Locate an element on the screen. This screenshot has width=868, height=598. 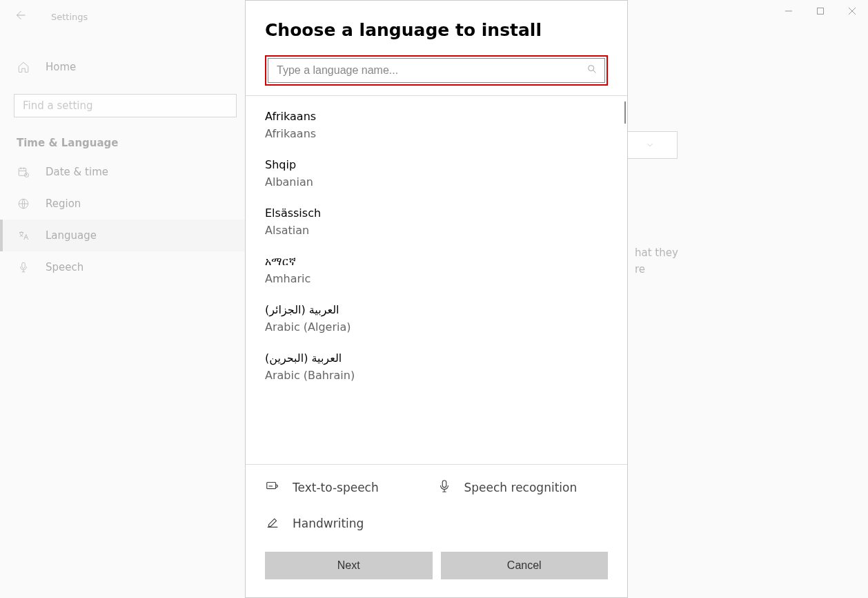
language-native-name: Afrikaans is located at coordinates (436, 116).